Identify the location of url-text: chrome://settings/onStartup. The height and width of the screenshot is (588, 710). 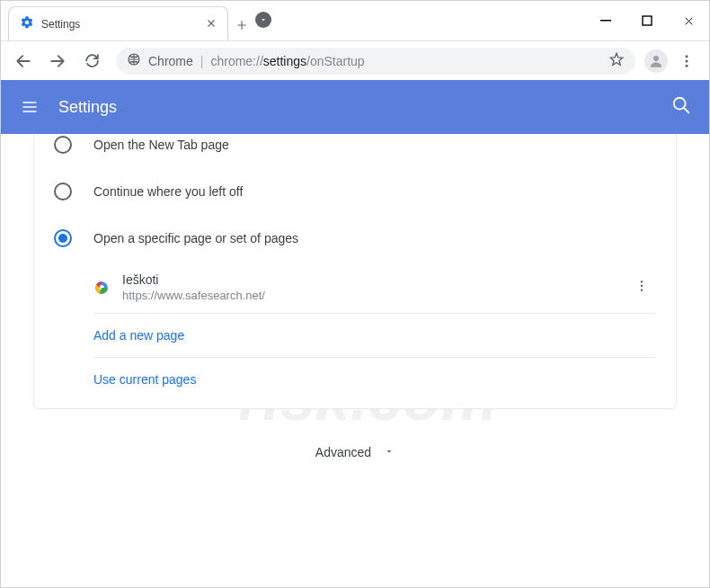
(288, 61).